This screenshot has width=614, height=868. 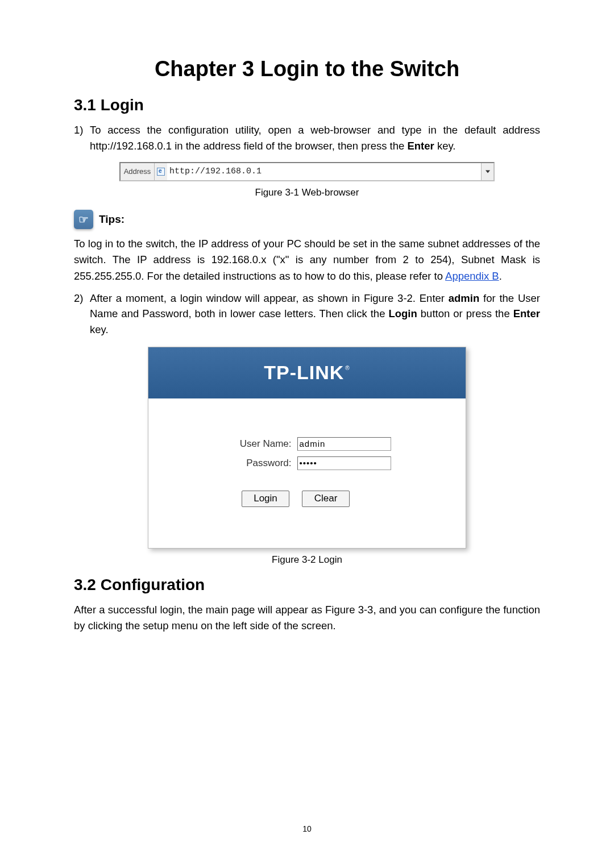 What do you see at coordinates (345, 463) in the screenshot?
I see `password-input` at bounding box center [345, 463].